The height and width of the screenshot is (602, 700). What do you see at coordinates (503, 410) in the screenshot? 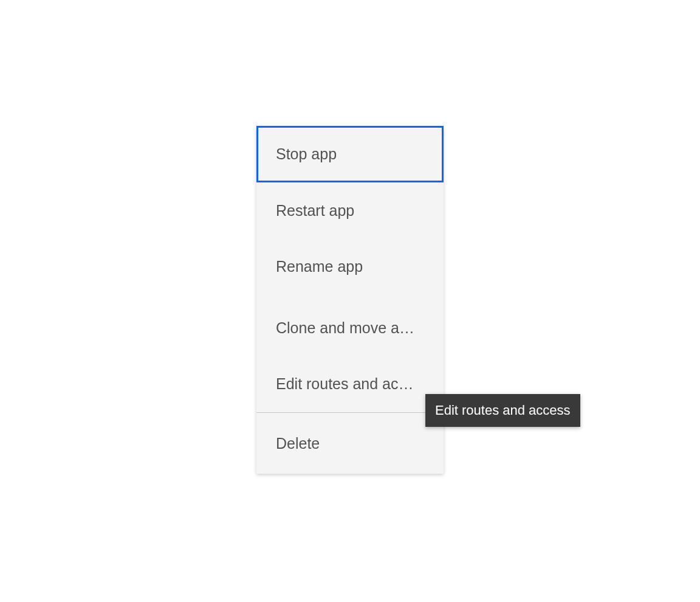
I see `tooltip: Edit routes and access` at bounding box center [503, 410].